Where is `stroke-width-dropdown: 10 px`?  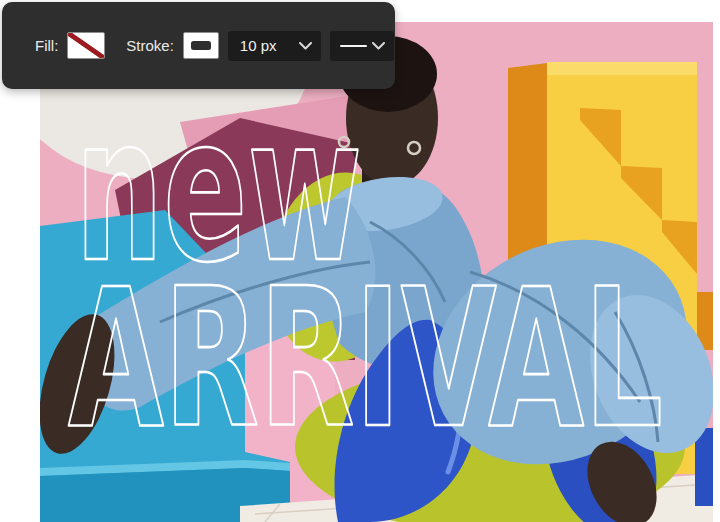 stroke-width-dropdown: 10 px is located at coordinates (274, 46).